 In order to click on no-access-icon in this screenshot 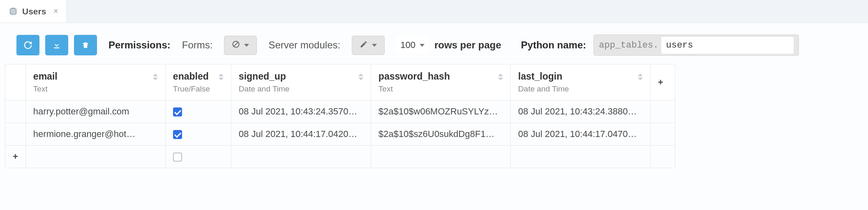, I will do `click(236, 45)`.